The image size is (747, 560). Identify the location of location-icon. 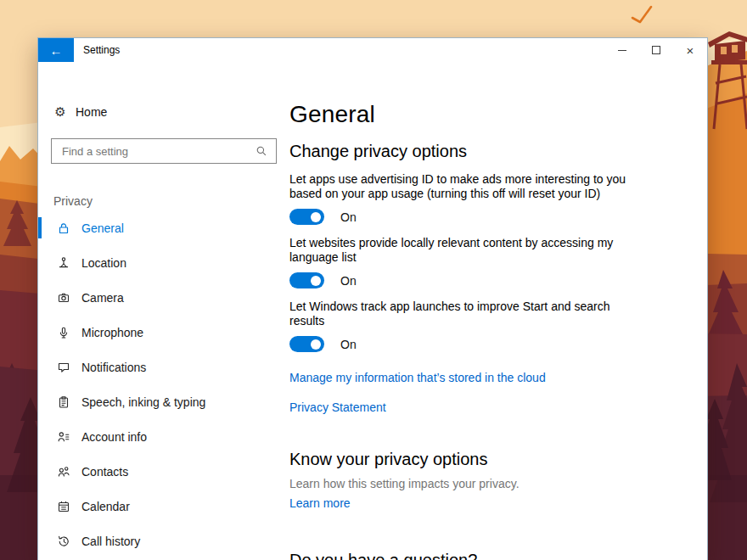
(64, 263).